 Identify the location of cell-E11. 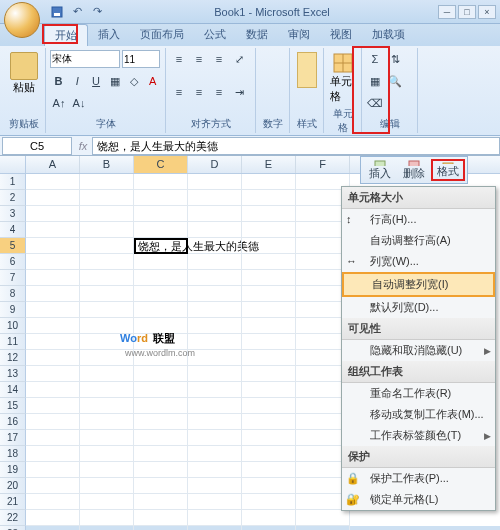
(269, 342).